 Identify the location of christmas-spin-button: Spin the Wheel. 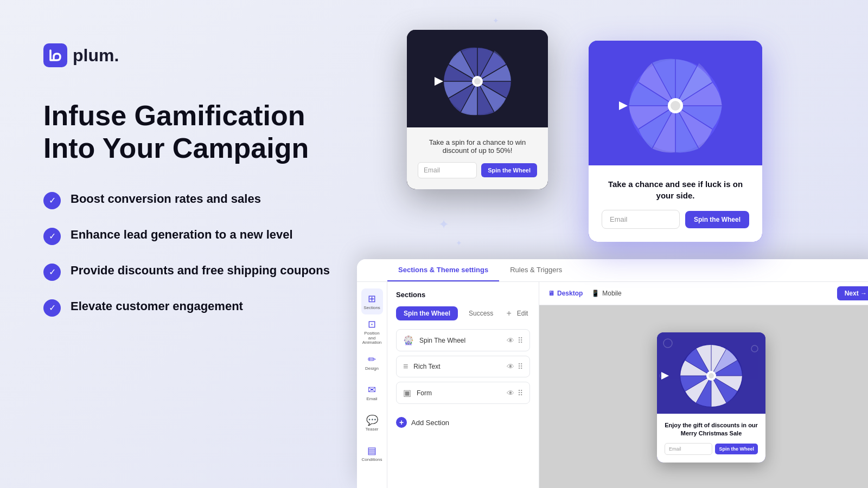
(737, 449).